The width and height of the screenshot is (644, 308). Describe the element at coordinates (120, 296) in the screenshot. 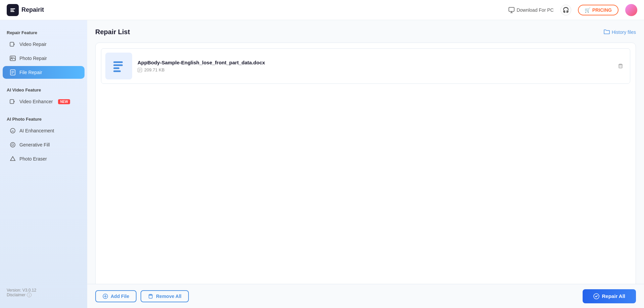

I see `add-file-label: Add File` at that location.